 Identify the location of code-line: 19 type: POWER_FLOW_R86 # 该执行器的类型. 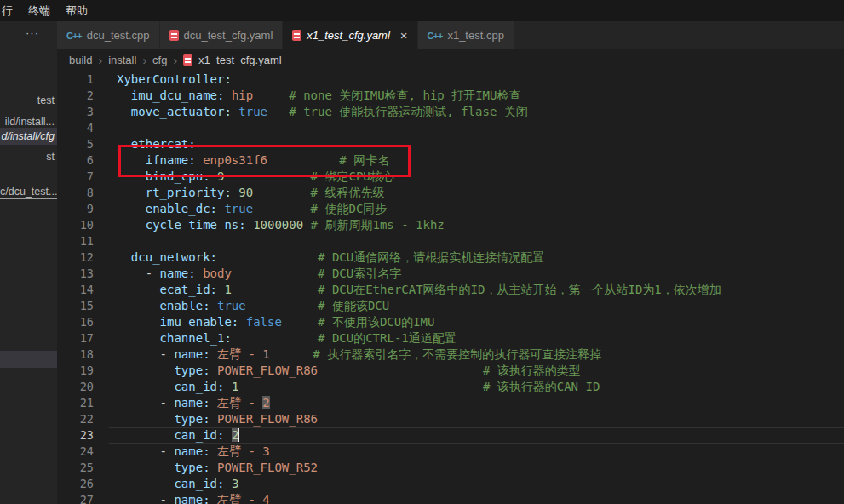
(451, 371).